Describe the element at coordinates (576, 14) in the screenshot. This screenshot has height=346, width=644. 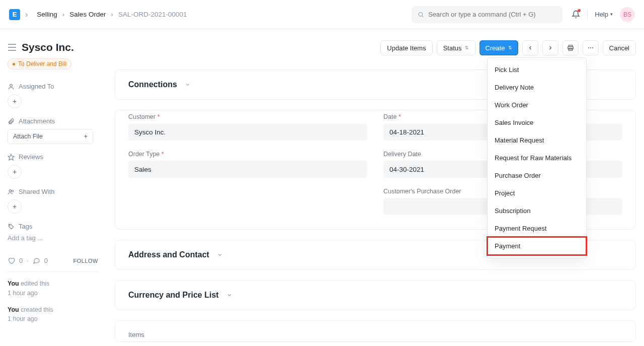
I see `notifications-button` at that location.